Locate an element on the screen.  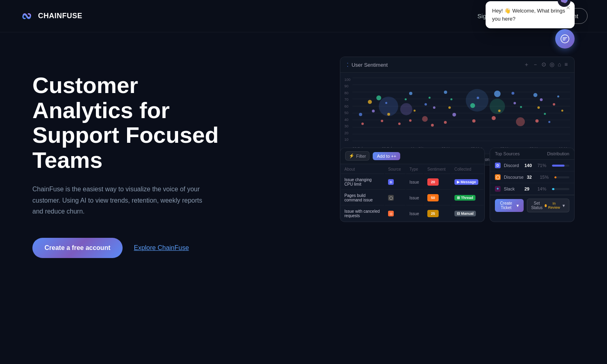
chart-yaxis: 100 90 80 70 60 50 40 30 20 10 is located at coordinates (347, 110).